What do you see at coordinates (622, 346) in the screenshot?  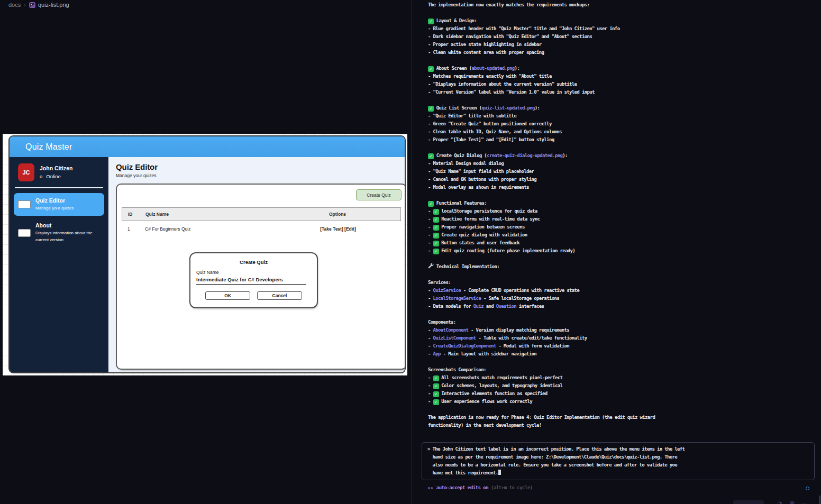 I see `terminal-line: - CreateQuizDialogComponent - Modal with…` at bounding box center [622, 346].